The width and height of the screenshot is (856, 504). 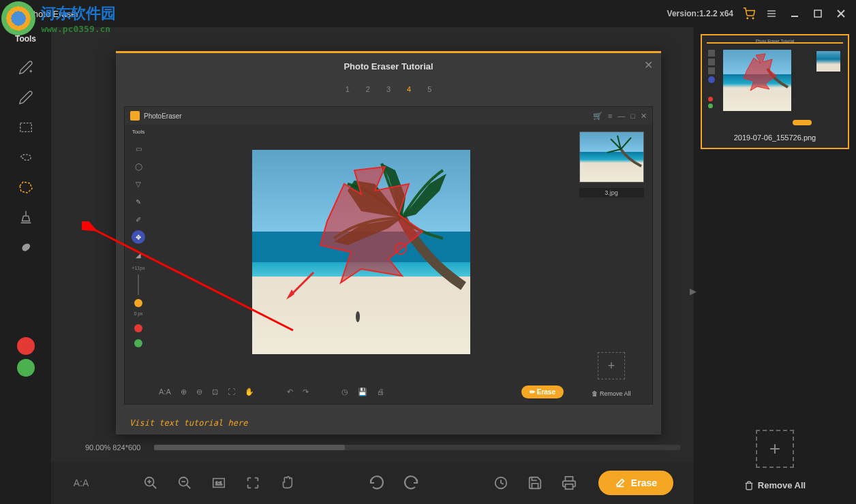 I want to click on dialog-close-button: ✕, so click(x=649, y=65).